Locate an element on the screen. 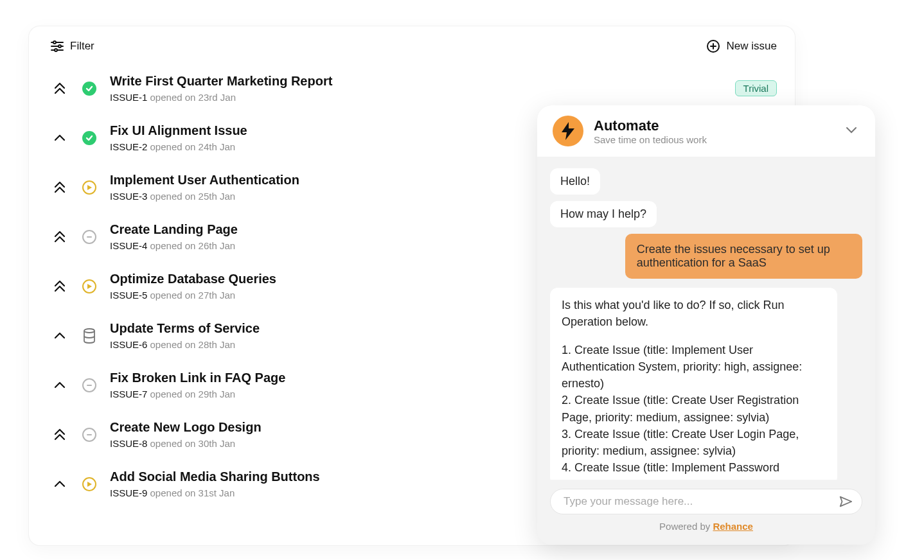  bolt-icon is located at coordinates (568, 131).